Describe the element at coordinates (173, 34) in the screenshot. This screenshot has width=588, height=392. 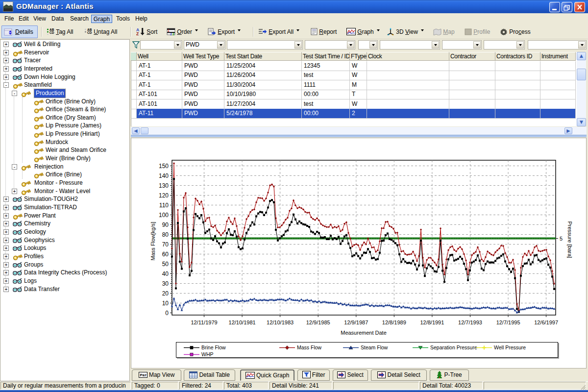
I see `svg-text: 3` at that location.